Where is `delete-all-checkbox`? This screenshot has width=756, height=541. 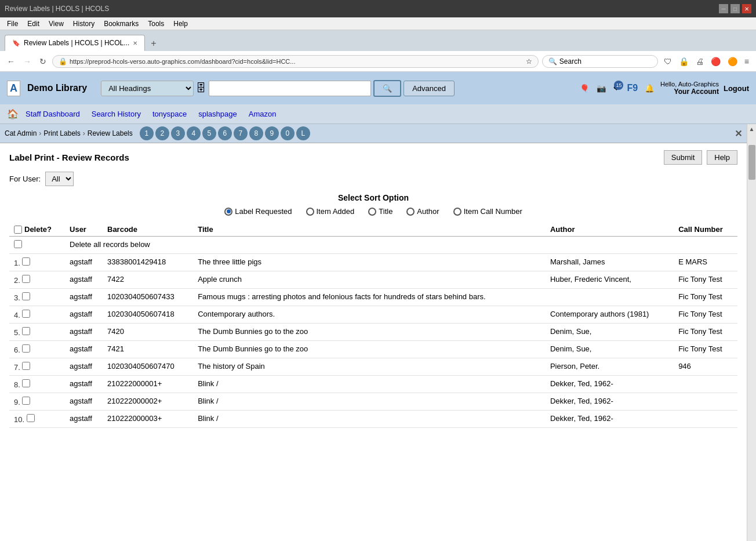
delete-all-checkbox is located at coordinates (18, 230).